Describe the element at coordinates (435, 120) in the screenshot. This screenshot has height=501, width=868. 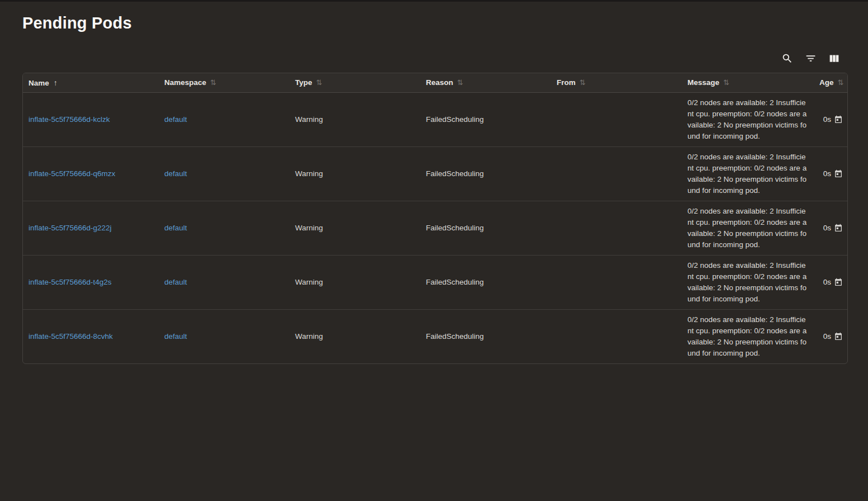
I see `table-row: inflate-5c5f75666d-kclzk default Warning…` at that location.